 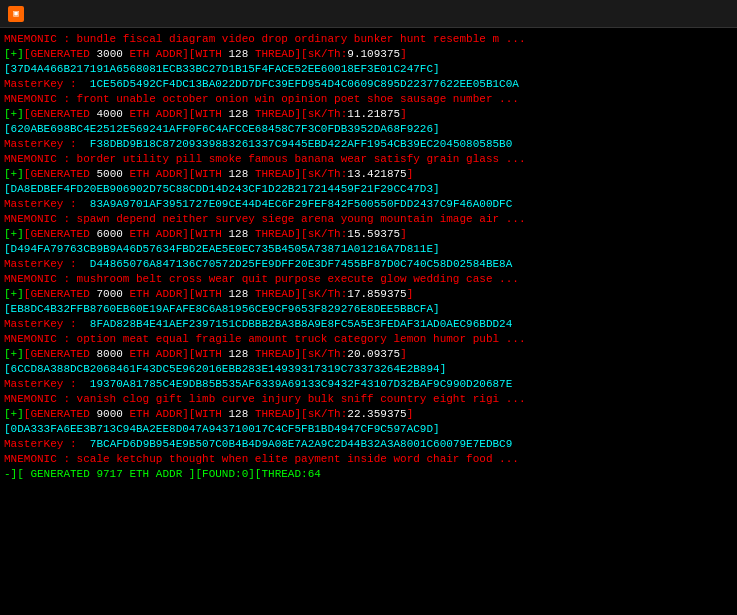 What do you see at coordinates (368, 40) in the screenshot?
I see `terminal-line: MNEMONIC : bundle fiscal diagram video d…` at bounding box center [368, 40].